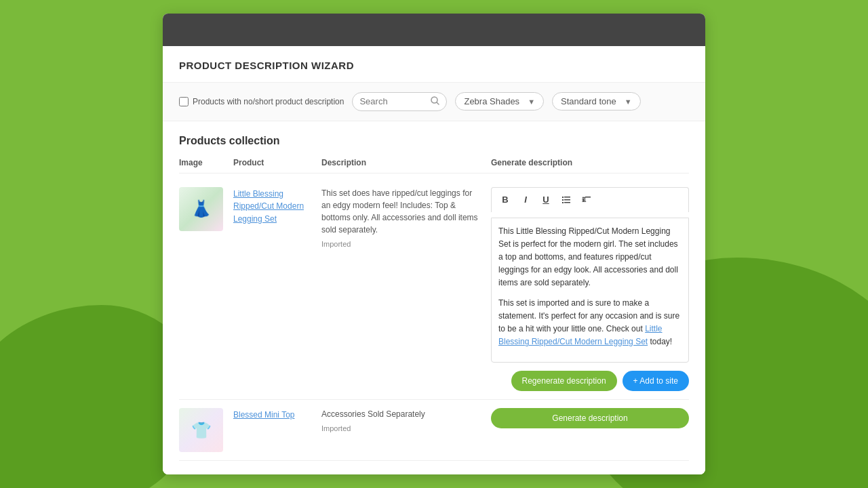 The image size is (868, 488). What do you see at coordinates (267, 415) in the screenshot?
I see `product-link-2: Blessed Mini Top` at bounding box center [267, 415].